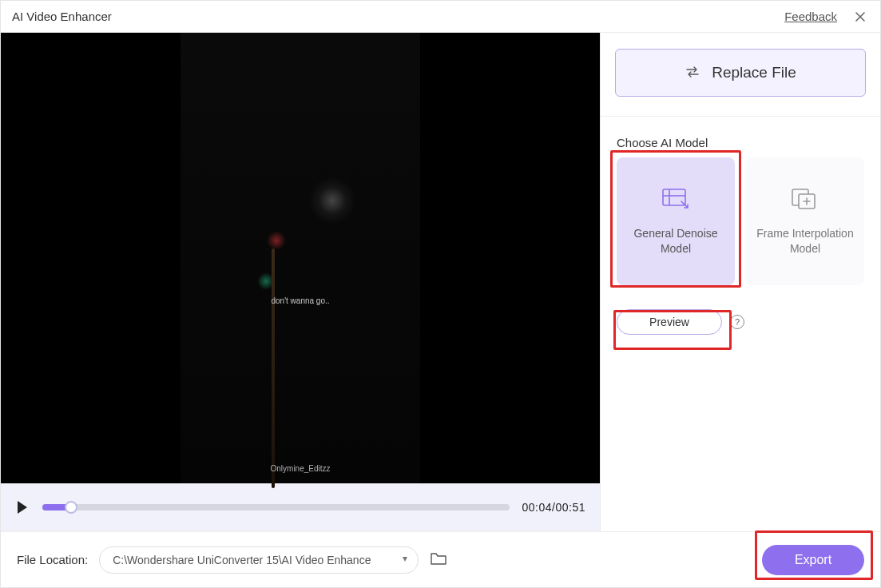  What do you see at coordinates (805, 240) in the screenshot?
I see `model-label: Frame Interpolation Model` at bounding box center [805, 240].